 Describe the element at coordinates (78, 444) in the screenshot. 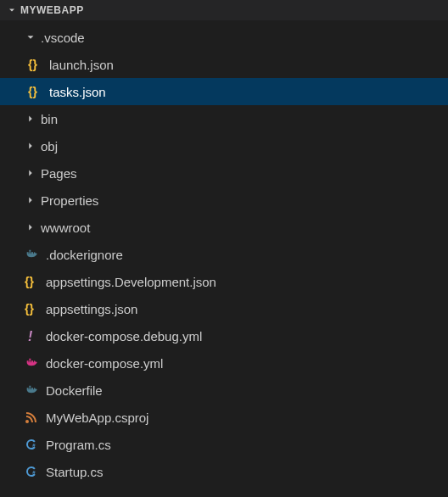

I see `file-label: Program.cs` at that location.